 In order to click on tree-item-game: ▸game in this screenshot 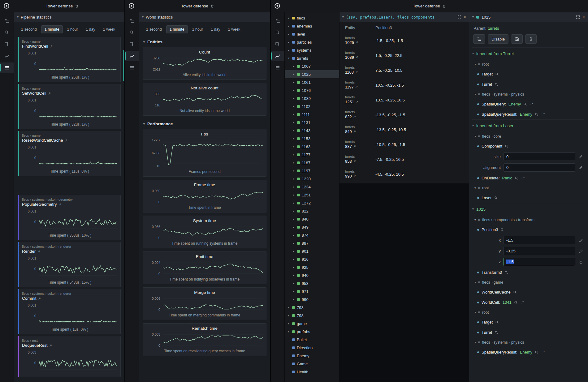, I will do `click(312, 324)`.